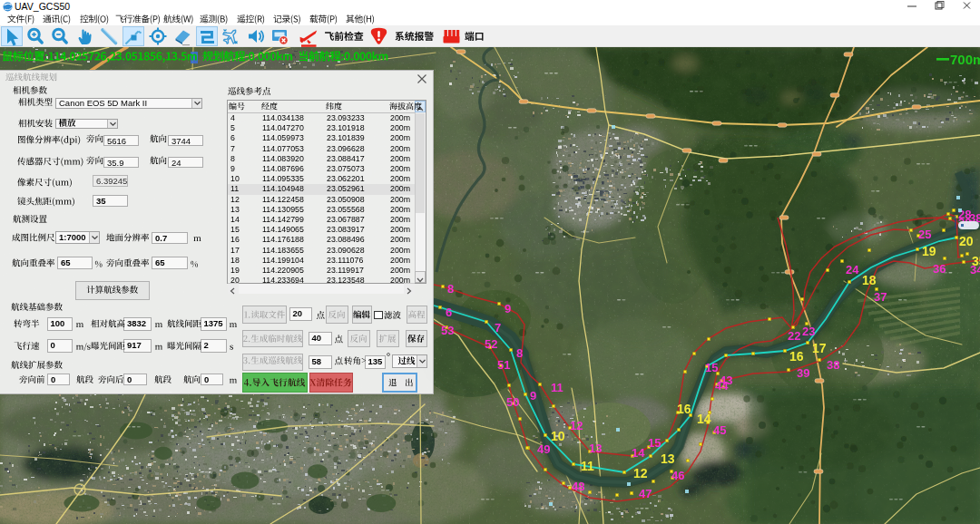 The image size is (980, 524). I want to click on svg-text: 19, so click(929, 251).